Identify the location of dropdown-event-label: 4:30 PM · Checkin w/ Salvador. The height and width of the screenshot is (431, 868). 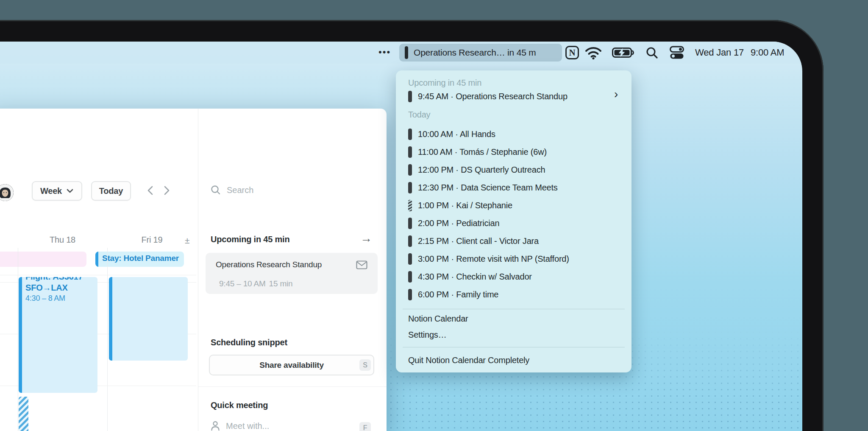
(475, 277).